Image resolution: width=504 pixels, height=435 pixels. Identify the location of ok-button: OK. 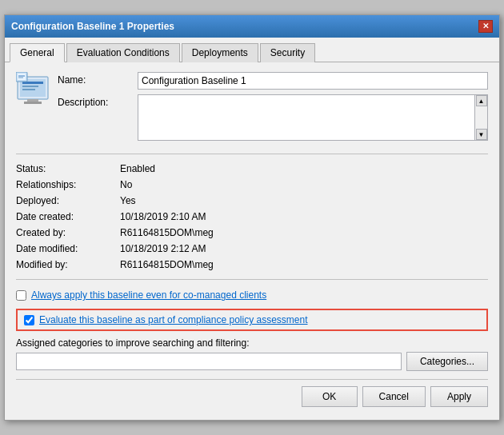
(330, 397).